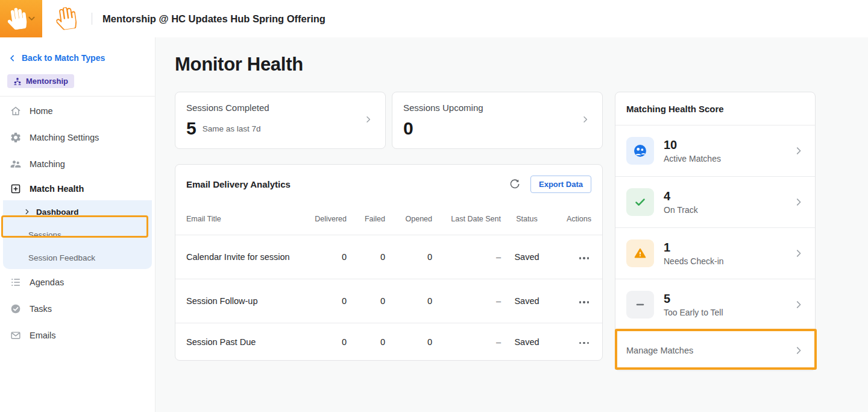 Image resolution: width=868 pixels, height=412 pixels. Describe the element at coordinates (92, 19) in the screenshot. I see `header-divider` at that location.